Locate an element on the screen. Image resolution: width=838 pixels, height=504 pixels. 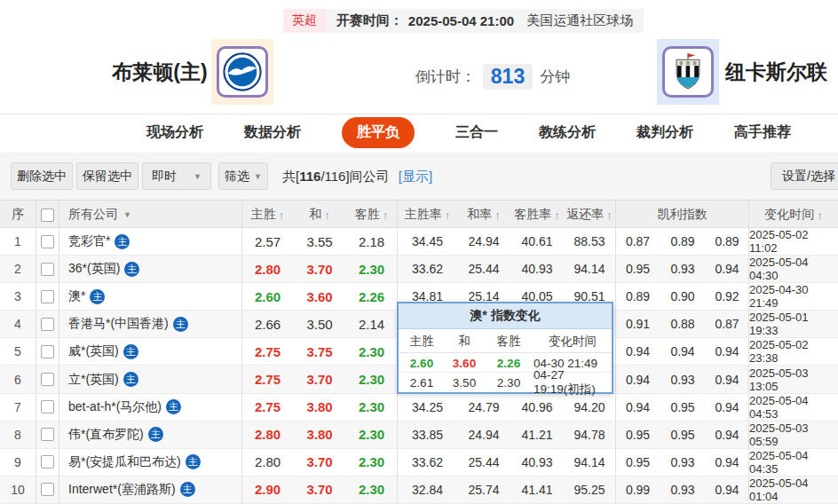
league-badge: 英超 is located at coordinates (304, 21).